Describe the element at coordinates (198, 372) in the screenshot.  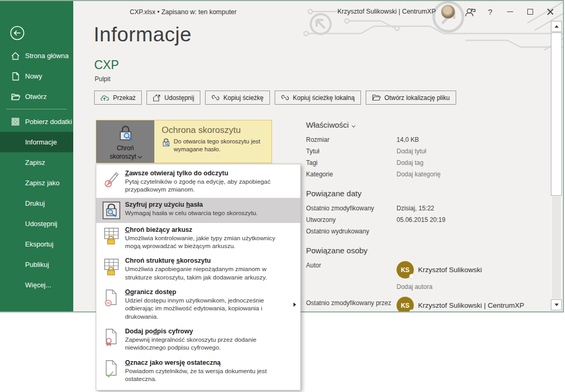
I see `menu-item-mark-as-final: Oznacz jako wersję ostateczną Powiadom c…` at that location.